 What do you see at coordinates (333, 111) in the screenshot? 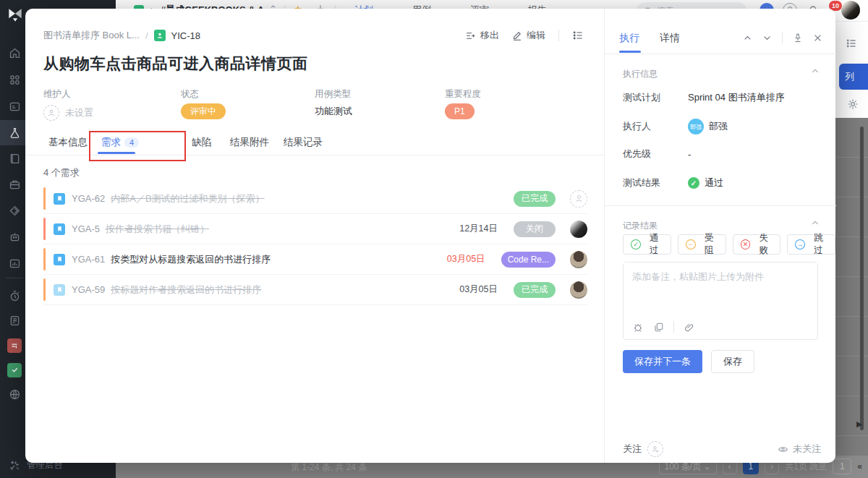
I see `field-value-case-type: 功能测试` at bounding box center [333, 111].